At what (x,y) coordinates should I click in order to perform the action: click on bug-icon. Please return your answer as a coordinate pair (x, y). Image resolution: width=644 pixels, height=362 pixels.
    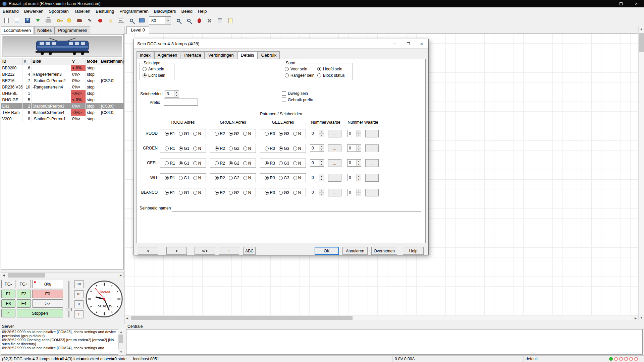
    Looking at the image, I should click on (199, 21).